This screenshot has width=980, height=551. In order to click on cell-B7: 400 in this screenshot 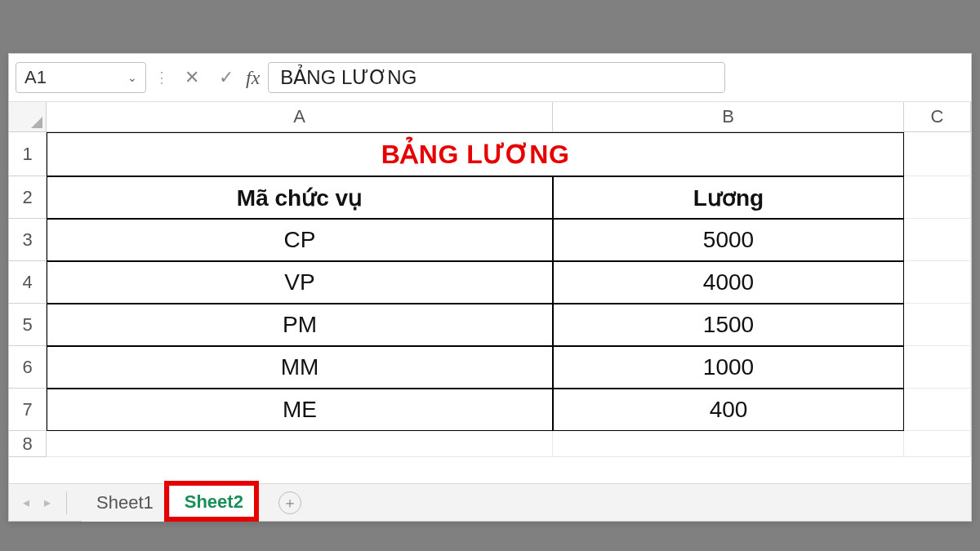, I will do `click(728, 410)`.